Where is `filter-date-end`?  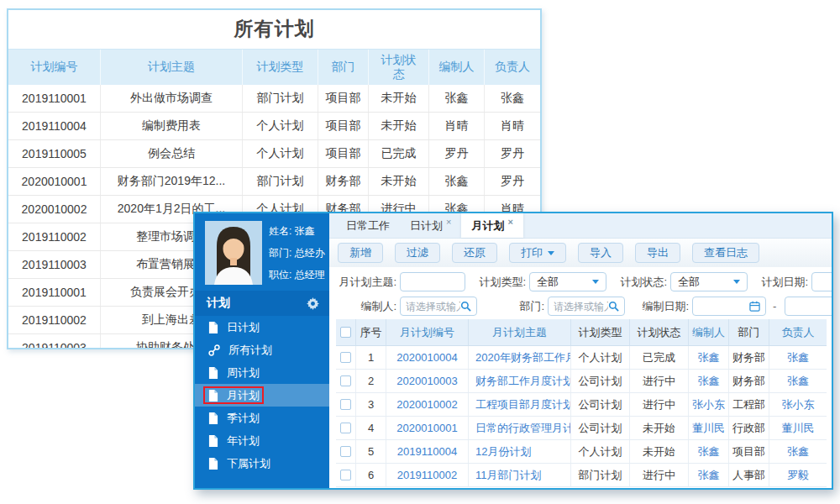 filter-date-end is located at coordinates (808, 306).